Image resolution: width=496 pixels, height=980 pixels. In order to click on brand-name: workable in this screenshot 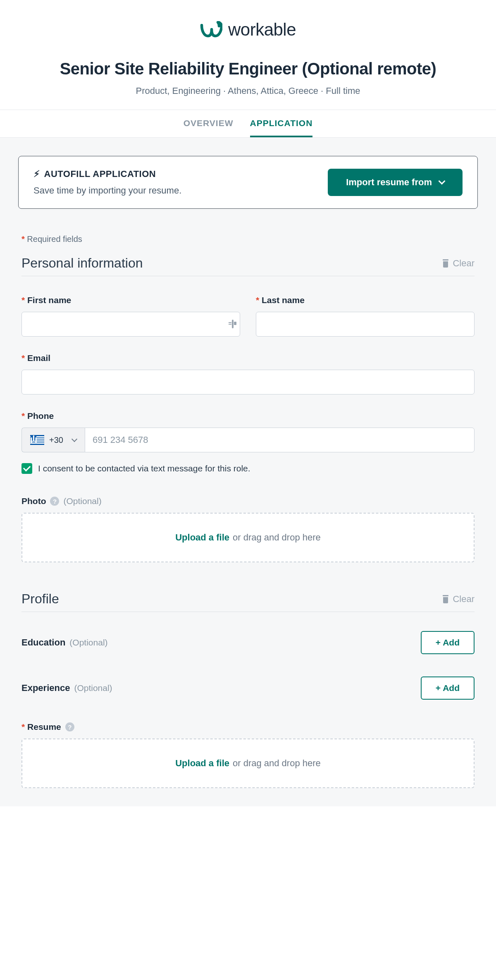, I will do `click(262, 30)`.